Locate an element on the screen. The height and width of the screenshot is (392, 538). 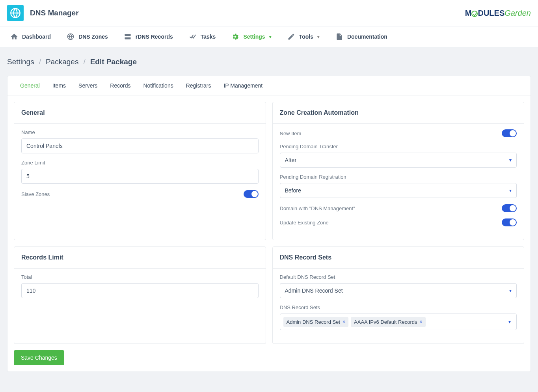
panel-title: DNS Record Sets is located at coordinates (398, 258).